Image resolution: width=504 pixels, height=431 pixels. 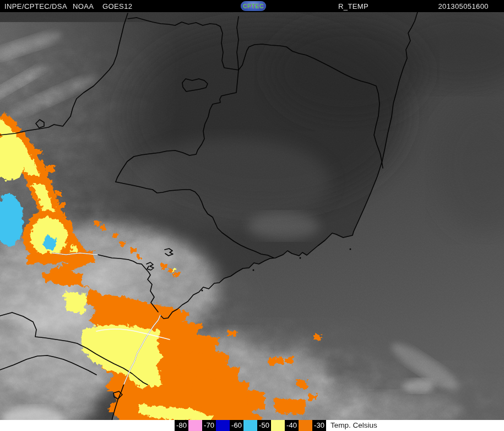 What do you see at coordinates (182, 425) in the screenshot?
I see `legend-label: -80` at bounding box center [182, 425].